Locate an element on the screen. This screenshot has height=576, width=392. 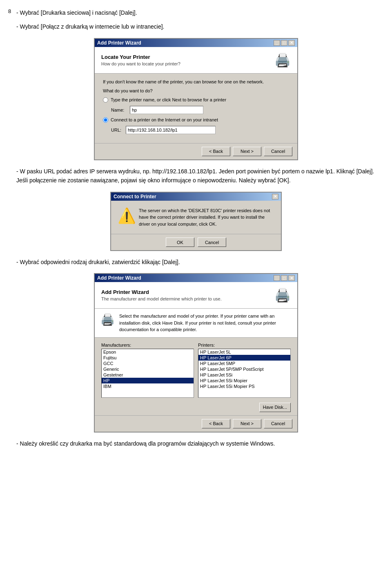
add-printer-wizard-1: Add Printer Wizard _ □ ✕ Locate Your Pri… is located at coordinates (196, 99).